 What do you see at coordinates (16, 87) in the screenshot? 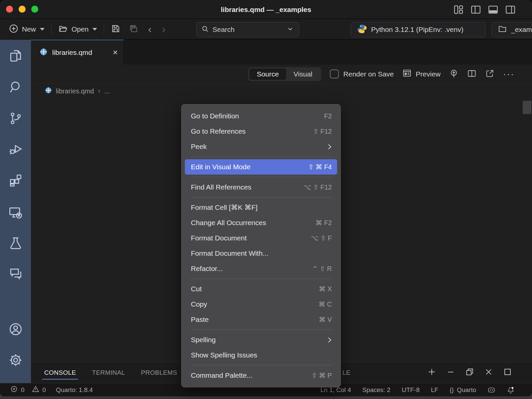
I see `search-sidebar-icon` at bounding box center [16, 87].